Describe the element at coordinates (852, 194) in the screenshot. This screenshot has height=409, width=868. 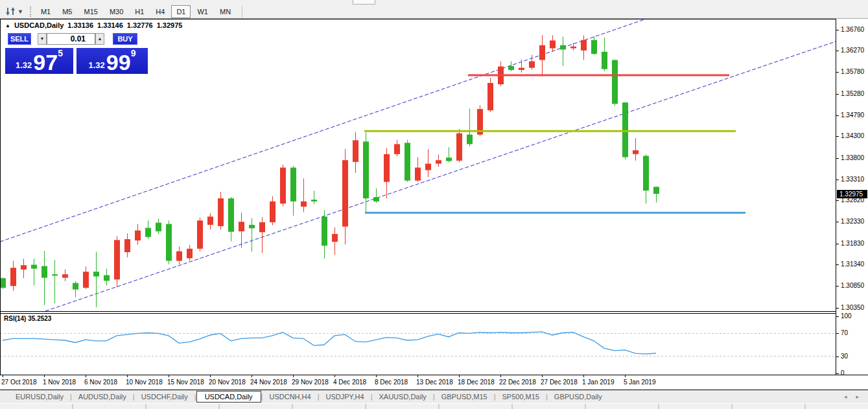
I see `current-price-tag: 1.32975` at that location.